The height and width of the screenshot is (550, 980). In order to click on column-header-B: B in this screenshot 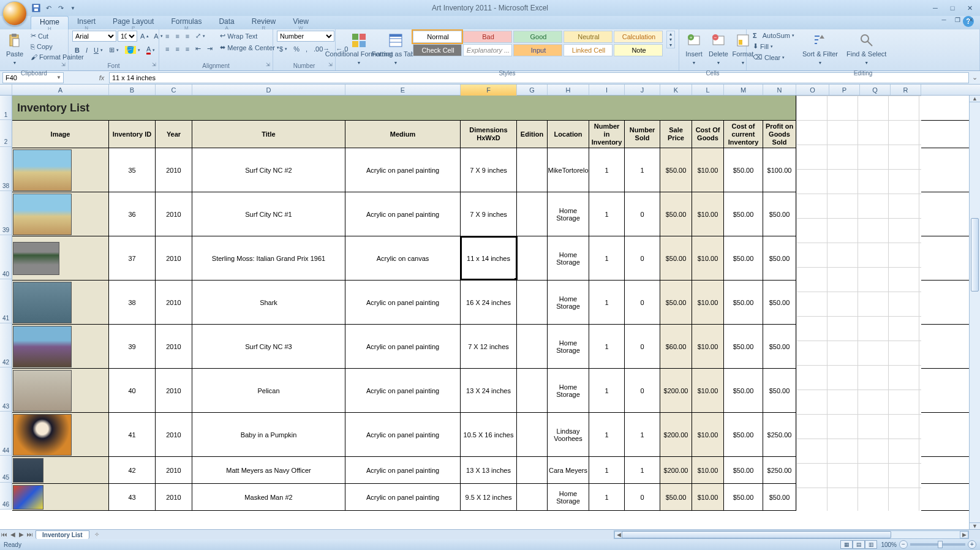, I will do `click(132, 89)`.